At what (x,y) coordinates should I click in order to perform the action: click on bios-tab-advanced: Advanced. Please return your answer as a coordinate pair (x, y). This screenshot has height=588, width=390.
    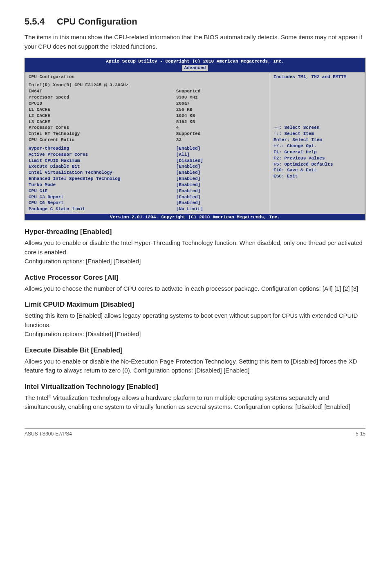
    Looking at the image, I should click on (195, 68).